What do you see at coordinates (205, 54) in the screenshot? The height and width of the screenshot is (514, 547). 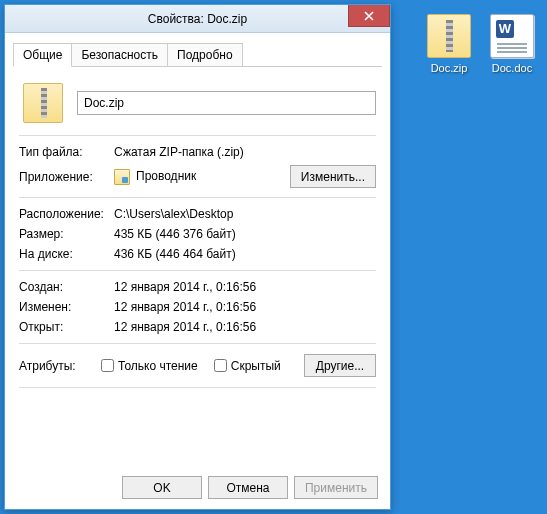 I see `tab-details: Подробно` at bounding box center [205, 54].